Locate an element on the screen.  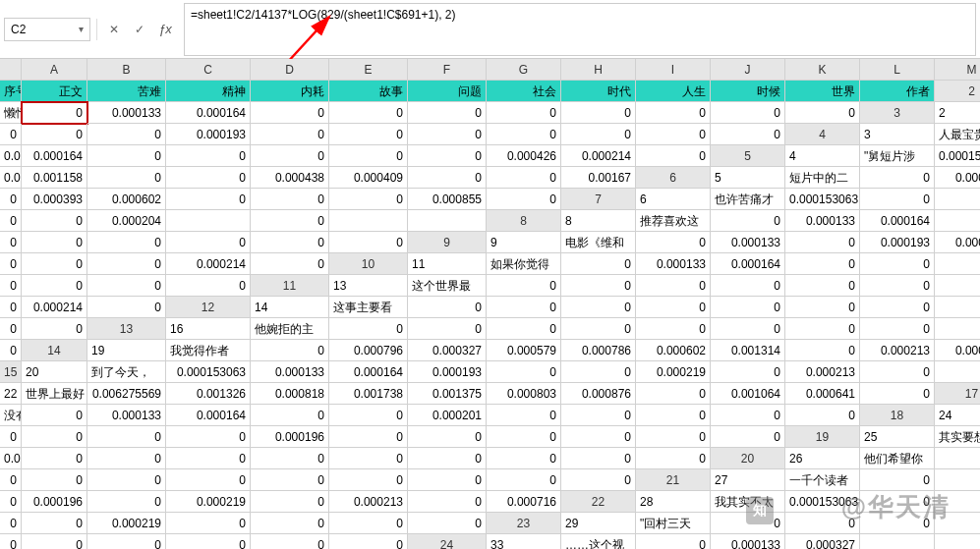
cell-H18: 0 is located at coordinates (369, 437).